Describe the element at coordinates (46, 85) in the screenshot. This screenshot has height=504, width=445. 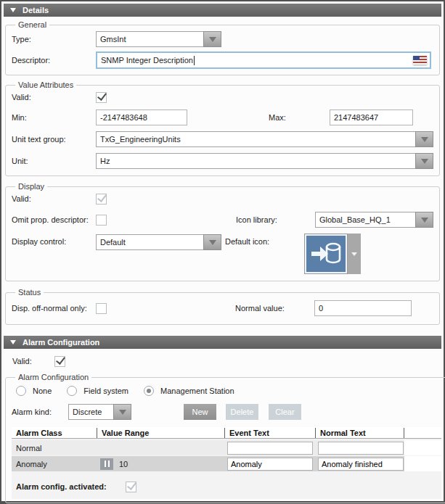
I see `value-attributes-legend: Value Attributes` at that location.